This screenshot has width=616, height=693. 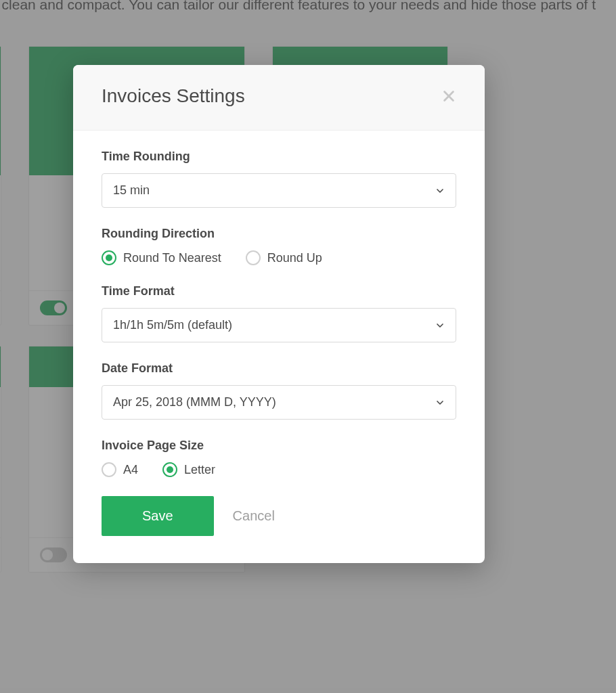 I want to click on field-label: Time Rounding, so click(x=279, y=157).